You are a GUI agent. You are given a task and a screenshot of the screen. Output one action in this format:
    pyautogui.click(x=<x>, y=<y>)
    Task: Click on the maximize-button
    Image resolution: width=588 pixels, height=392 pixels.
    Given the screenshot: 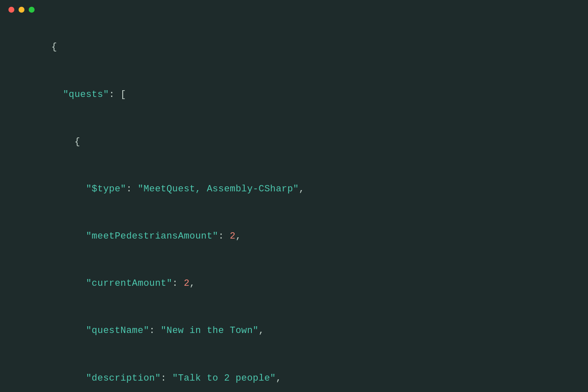 What is the action you would take?
    pyautogui.click(x=32, y=10)
    